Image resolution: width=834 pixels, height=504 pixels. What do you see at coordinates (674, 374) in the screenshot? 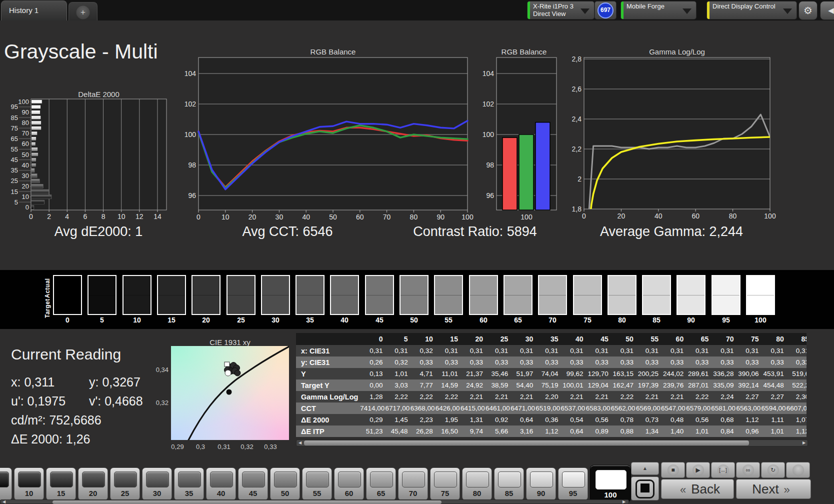
I see `table-cell: 244,02` at bounding box center [674, 374].